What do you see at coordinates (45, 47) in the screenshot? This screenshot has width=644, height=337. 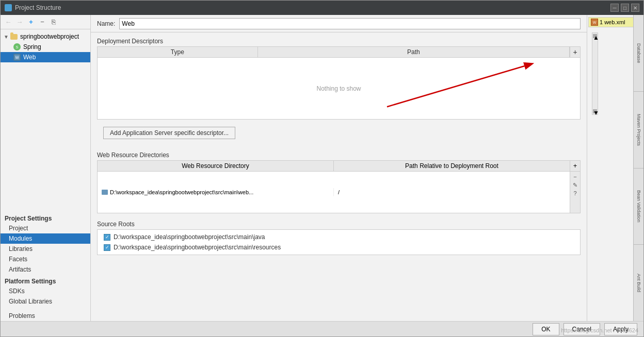 I see `tree-item-spring: S Spring` at bounding box center [45, 47].